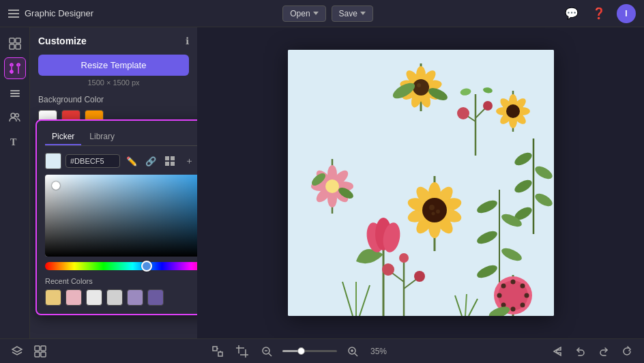  Describe the element at coordinates (15, 183) in the screenshot. I see `icon-sidebar: T` at that location.